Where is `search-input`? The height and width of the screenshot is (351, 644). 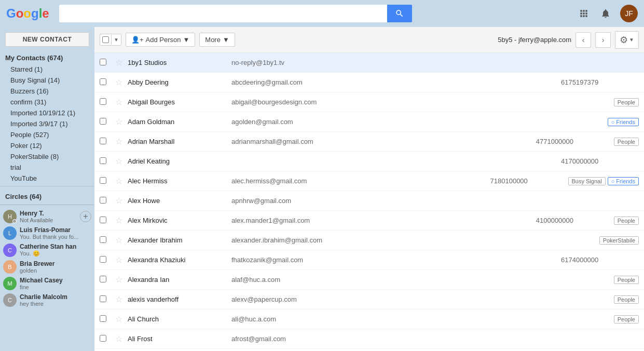 search-input is located at coordinates (223, 14).